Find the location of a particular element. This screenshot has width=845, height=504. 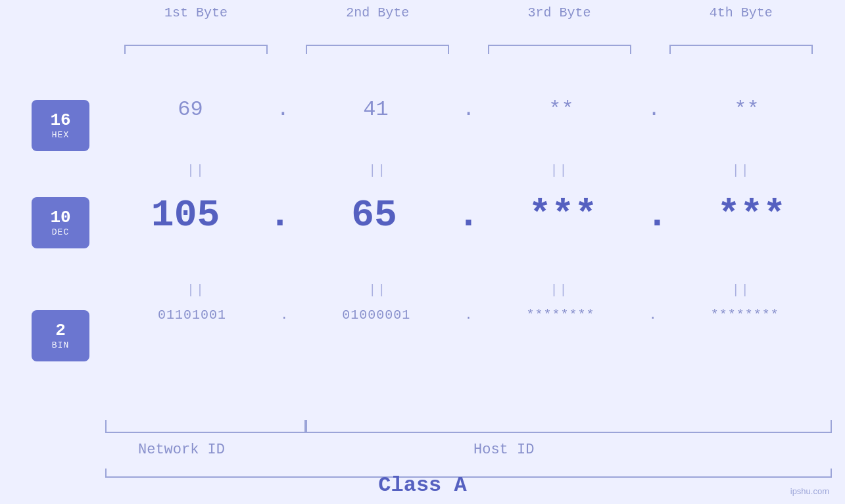

byte3-header: 3rd Byte is located at coordinates (560, 13).